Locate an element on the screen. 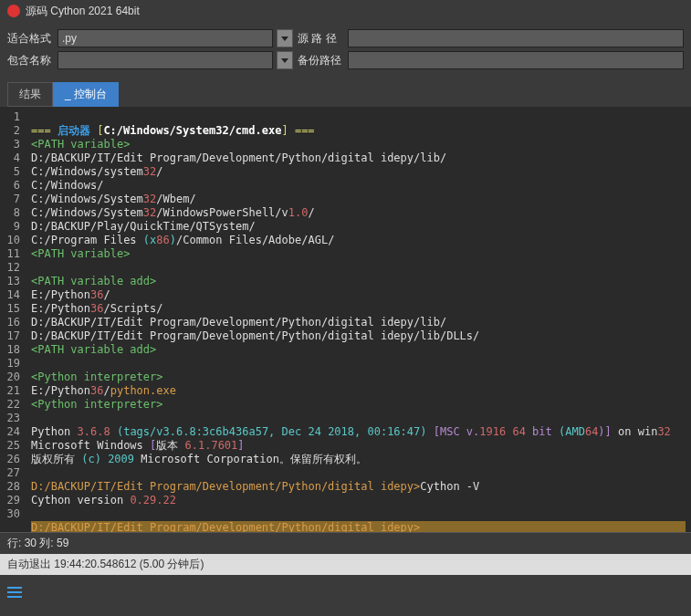 This screenshot has width=691, height=616. include-name-label: 包含名称 is located at coordinates (30, 60).